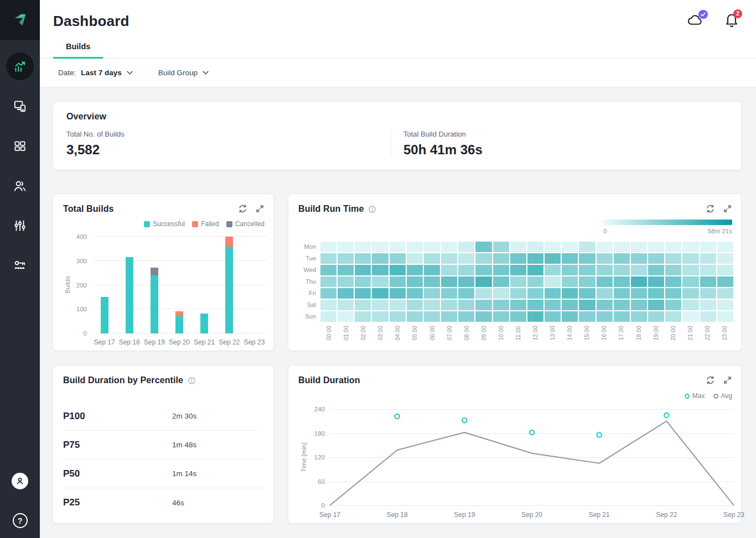  Describe the element at coordinates (20, 500) in the screenshot. I see `sidebar-bottom: ?` at that location.